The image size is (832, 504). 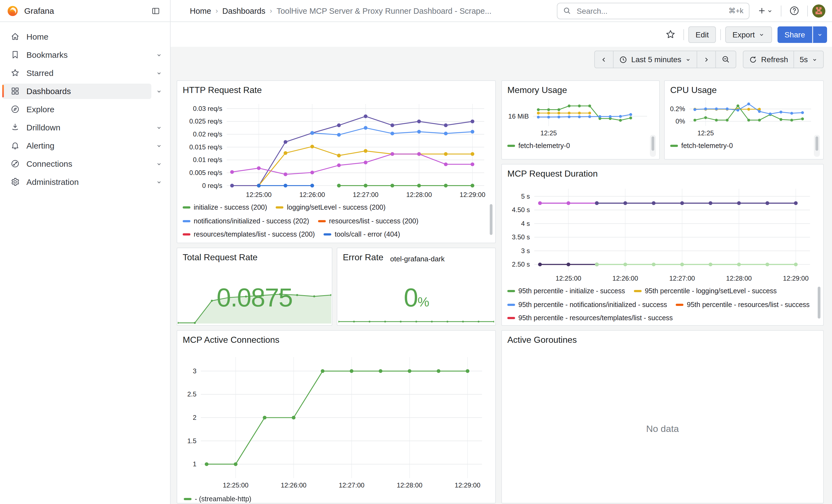 I want to click on breadcrumb-item: Dashboards, so click(x=244, y=11).